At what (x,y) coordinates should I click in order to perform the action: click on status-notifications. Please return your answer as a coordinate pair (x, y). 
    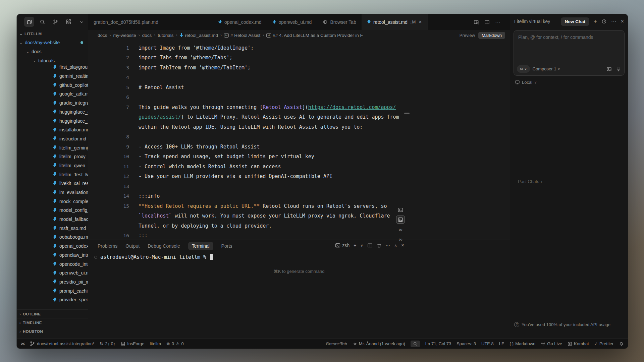
    Looking at the image, I should click on (621, 344).